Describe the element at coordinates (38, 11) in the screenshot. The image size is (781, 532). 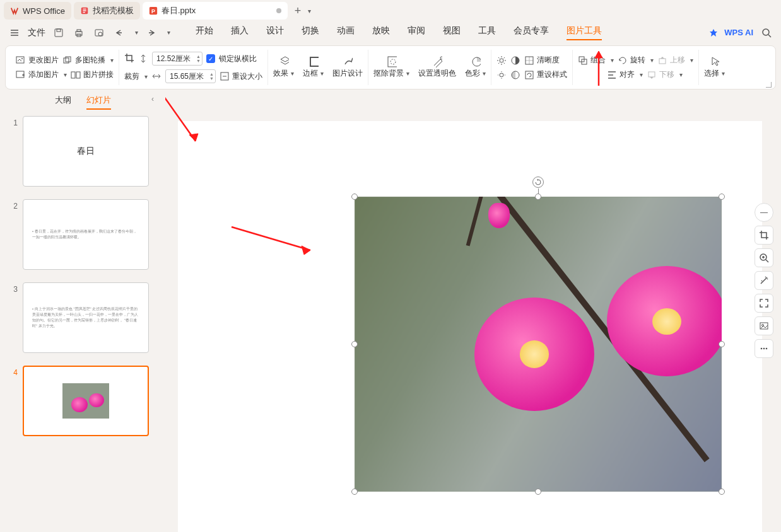
I see `tab-wps-office: WPS Office` at that location.